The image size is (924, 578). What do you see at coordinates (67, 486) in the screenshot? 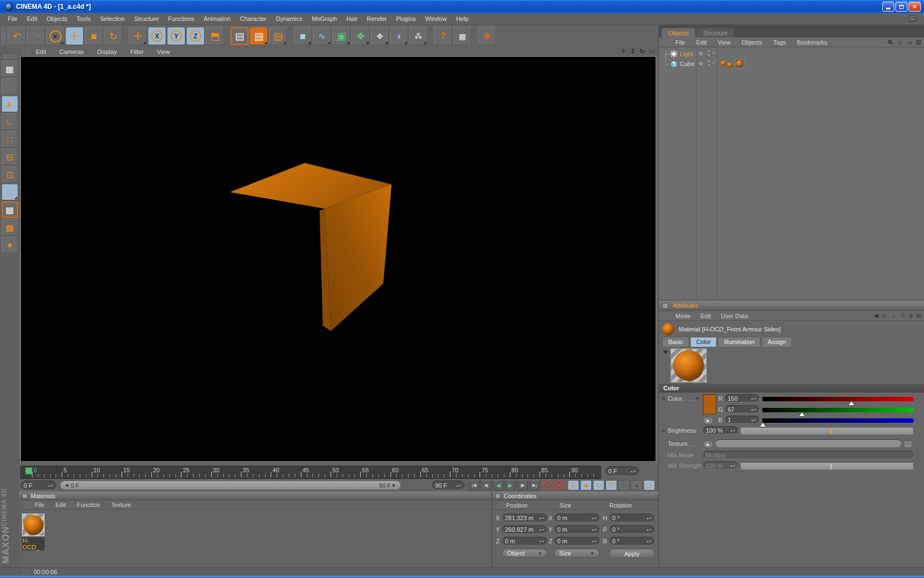
I see `range-left-arrow-icon: ◀` at bounding box center [67, 486].